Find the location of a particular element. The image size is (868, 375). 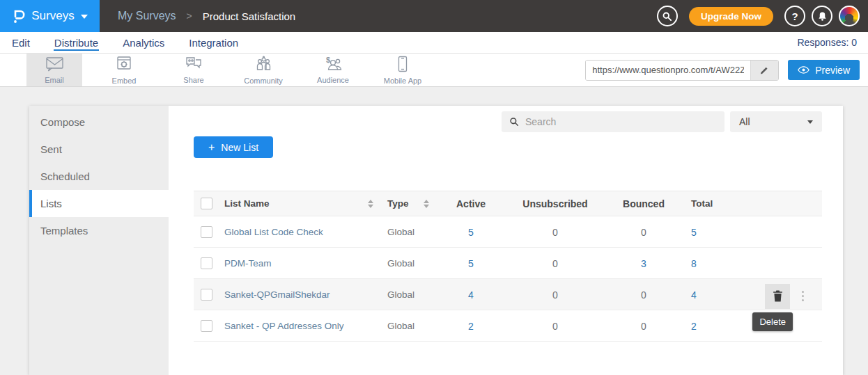

select-all-checkbox is located at coordinates (206, 203).